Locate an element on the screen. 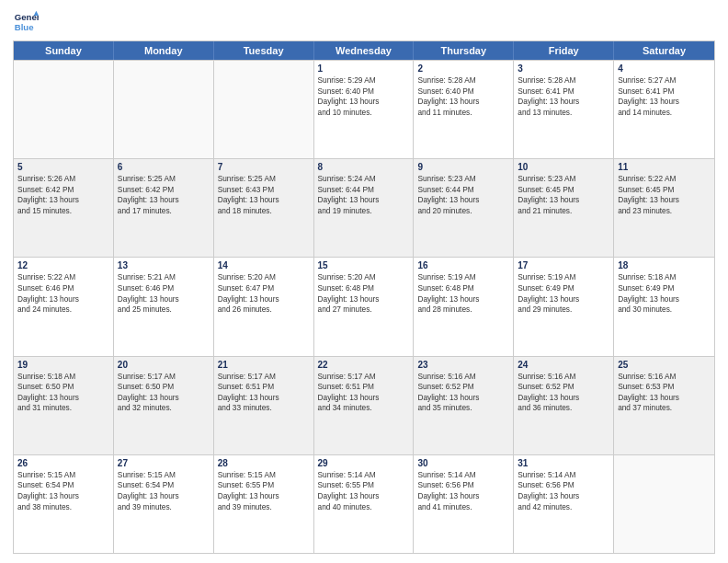 The image size is (728, 563). cell-info-line: Sunrise: 5:28 AM is located at coordinates (563, 81).